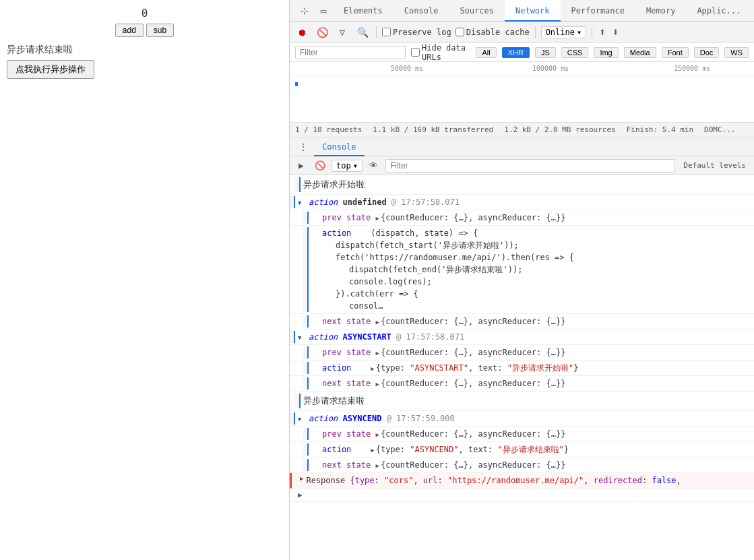  I want to click on counter-display: 0, so click(145, 13).